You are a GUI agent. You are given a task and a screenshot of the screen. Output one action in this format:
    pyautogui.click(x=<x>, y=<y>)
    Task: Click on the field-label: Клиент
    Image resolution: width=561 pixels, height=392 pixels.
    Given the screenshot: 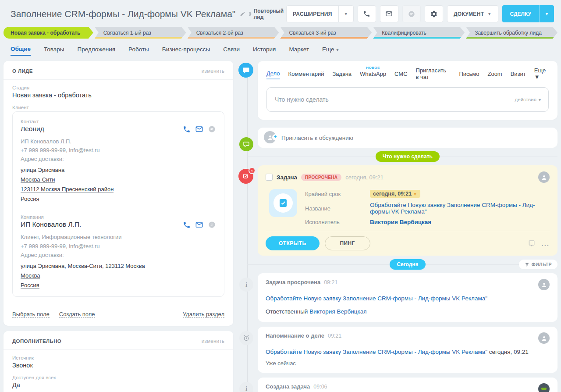 What is the action you would take?
    pyautogui.click(x=118, y=107)
    